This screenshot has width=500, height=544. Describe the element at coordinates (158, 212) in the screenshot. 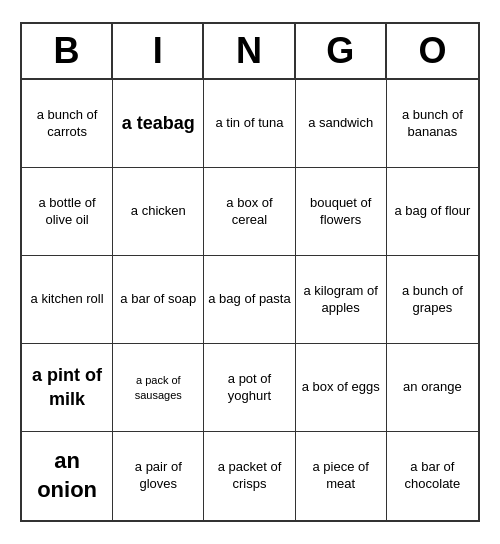

I see `bingo-cell-6: a chicken` at that location.